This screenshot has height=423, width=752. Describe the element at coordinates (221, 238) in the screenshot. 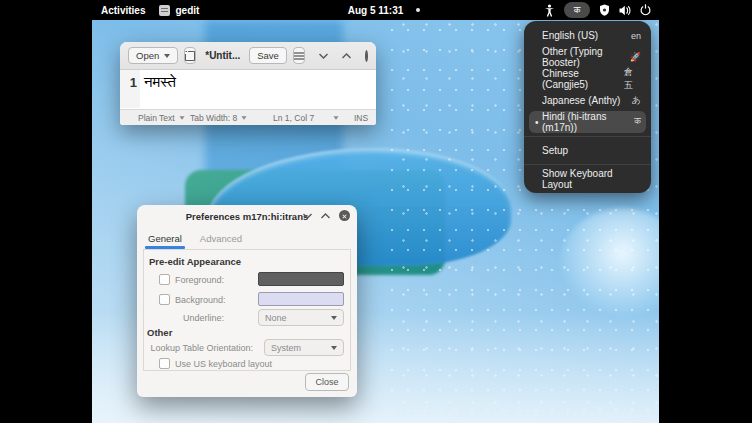

I see `tab-advanced: Advanced` at that location.